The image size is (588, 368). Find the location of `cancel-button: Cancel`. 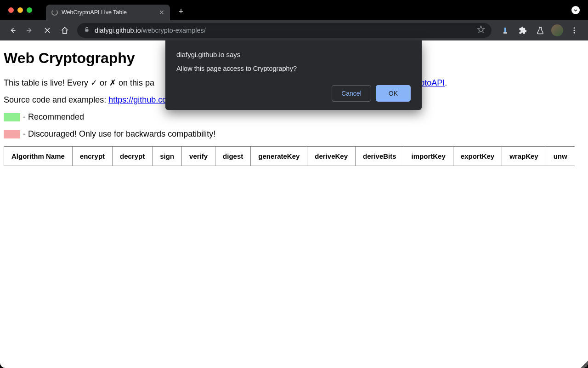

cancel-button: Cancel is located at coordinates (351, 93).